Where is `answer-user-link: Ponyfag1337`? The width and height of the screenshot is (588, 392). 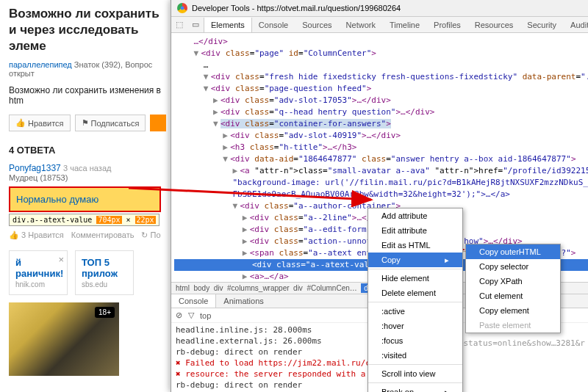 answer-user-link: Ponyfag1337 is located at coordinates (35, 168).